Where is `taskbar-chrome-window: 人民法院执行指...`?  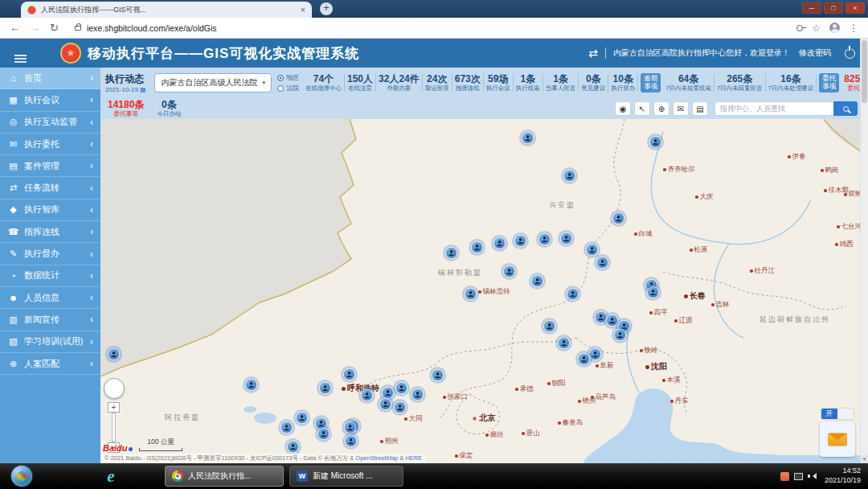
taskbar-chrome-window: 人民法院执行指... is located at coordinates (224, 476).